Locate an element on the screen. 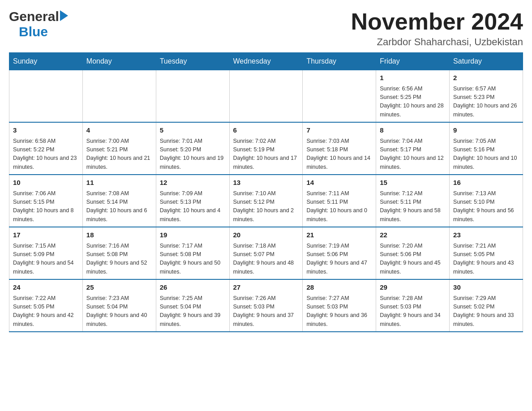 The image size is (532, 411). day-number: 20 is located at coordinates (266, 235).